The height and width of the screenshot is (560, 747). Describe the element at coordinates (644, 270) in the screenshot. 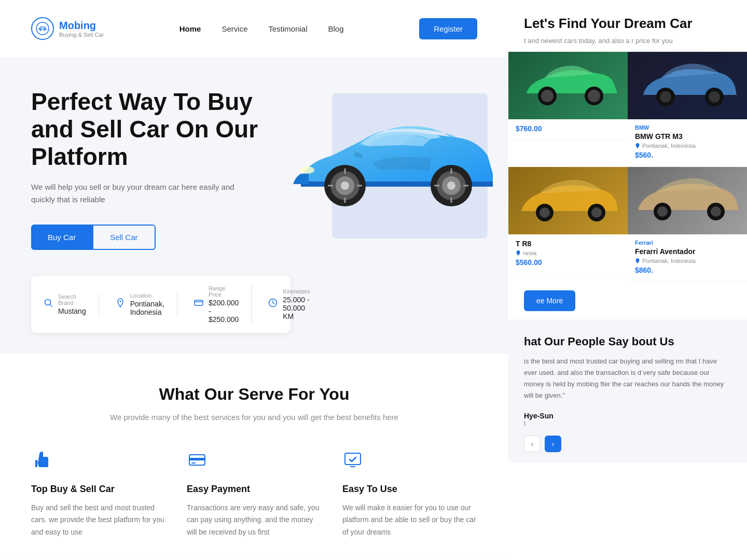

I see `car-4-price: $860.` at that location.